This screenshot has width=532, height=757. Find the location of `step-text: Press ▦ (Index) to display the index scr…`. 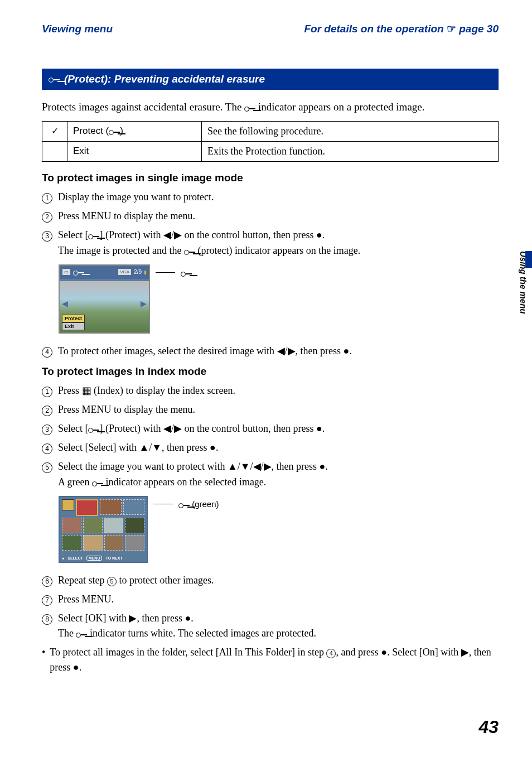

step-text: Press ▦ (Index) to display the index scr… is located at coordinates (147, 391).